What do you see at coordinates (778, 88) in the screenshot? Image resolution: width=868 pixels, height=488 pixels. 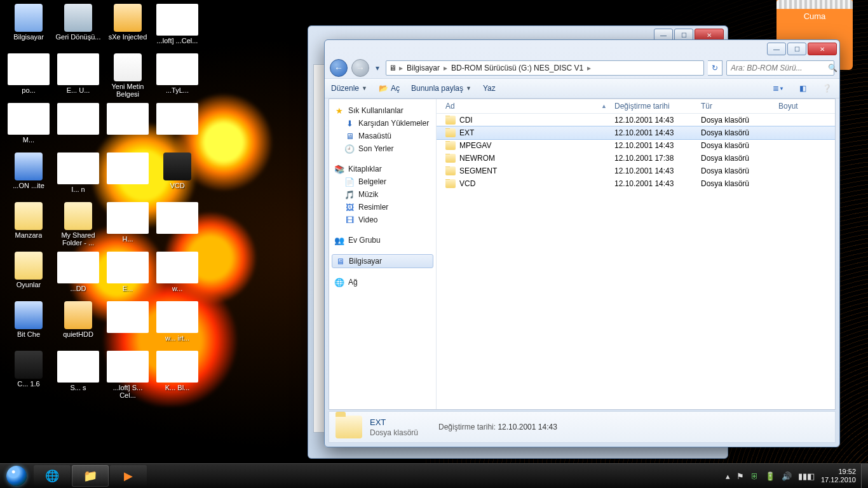 I see `view-options-button: ≣▼` at bounding box center [778, 88].